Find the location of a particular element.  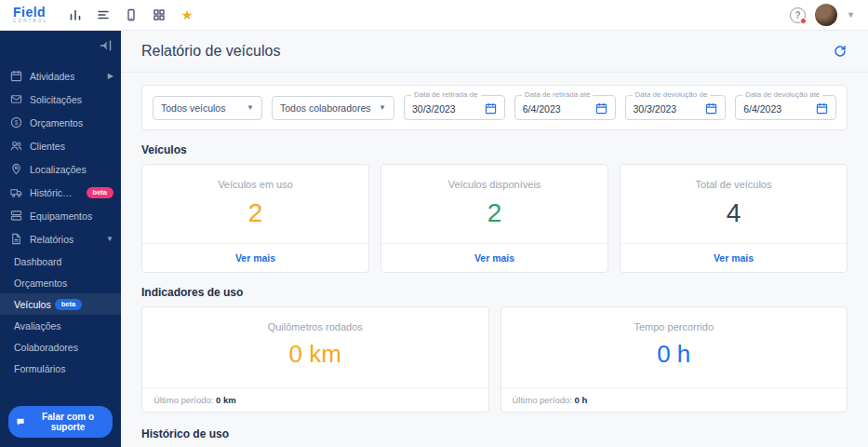

sidebar-item-label: Orçamentos is located at coordinates (56, 123).